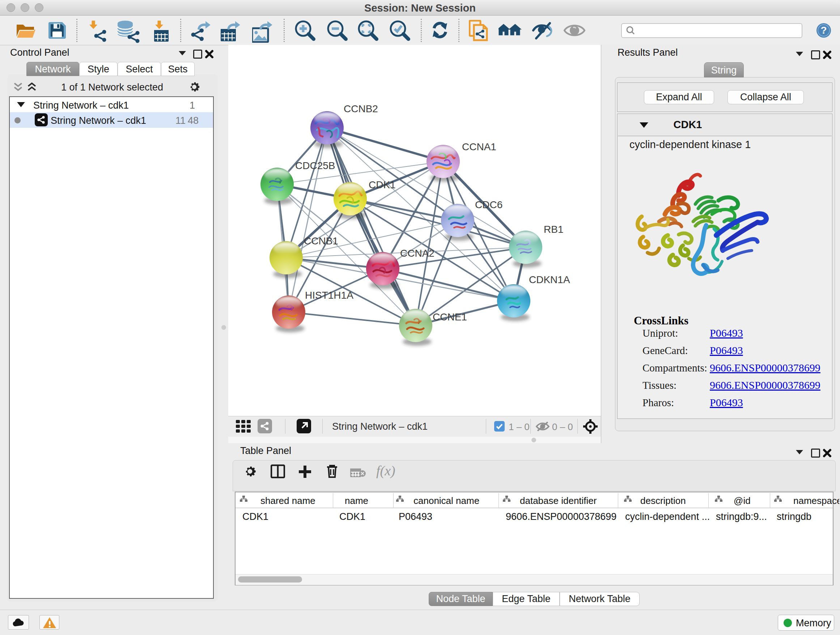 This screenshot has width=840, height=635. What do you see at coordinates (417, 253) in the screenshot?
I see `svg-text: CCNA2` at bounding box center [417, 253].